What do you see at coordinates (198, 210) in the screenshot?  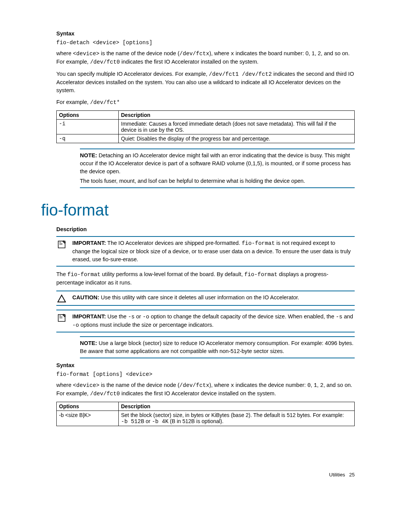 I see `section-heading-fio-format: fio-format` at bounding box center [198, 210].